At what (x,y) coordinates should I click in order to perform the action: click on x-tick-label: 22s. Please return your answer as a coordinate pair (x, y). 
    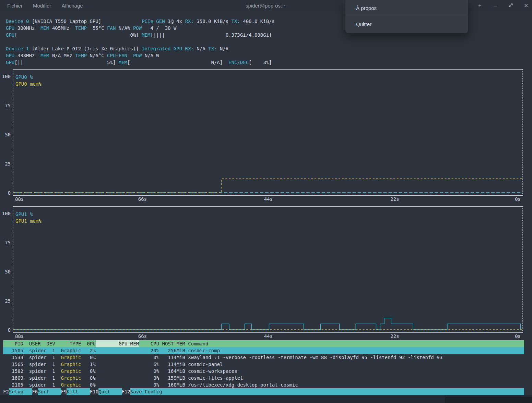
    Looking at the image, I should click on (394, 336).